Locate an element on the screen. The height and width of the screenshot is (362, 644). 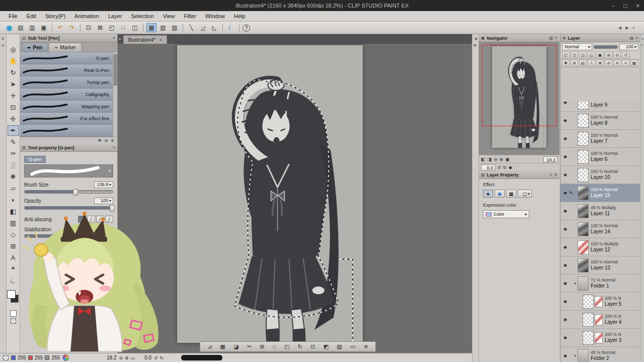
tool-button: ❋ is located at coordinates (13, 177).